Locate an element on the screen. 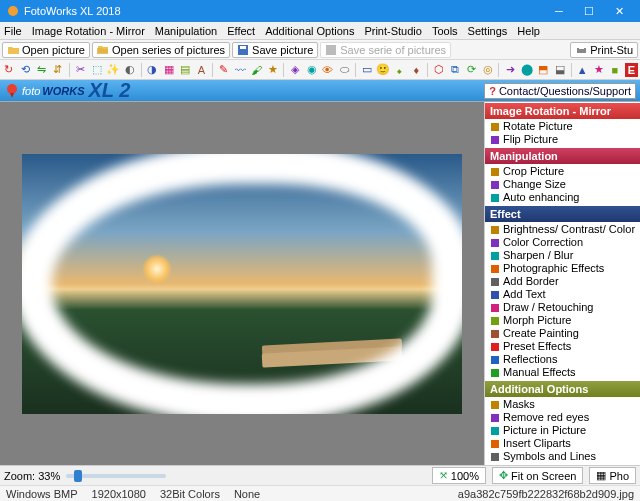 The image size is (640, 501). zoom-100-button: ⤧100% is located at coordinates (459, 476).